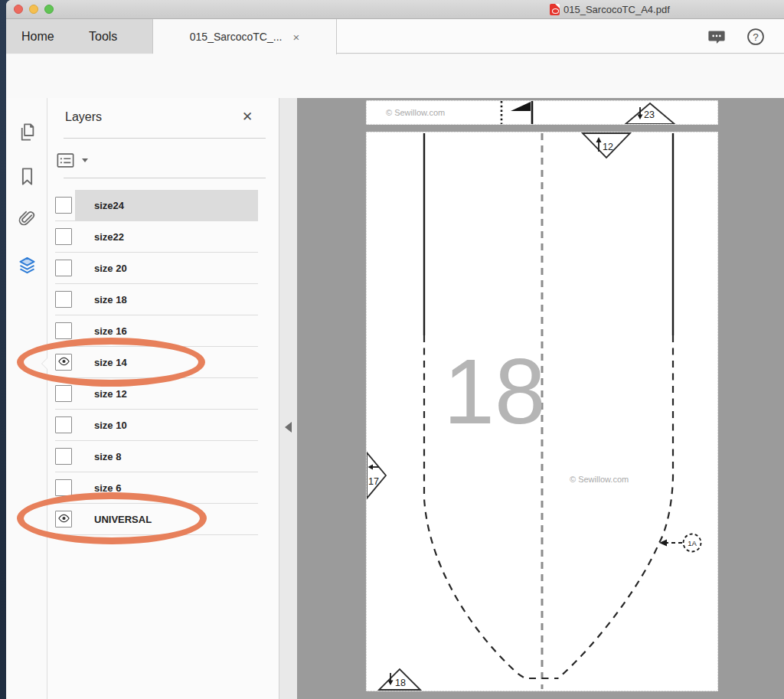  What do you see at coordinates (156, 300) in the screenshot?
I see `layer-row: size 18` at bounding box center [156, 300].